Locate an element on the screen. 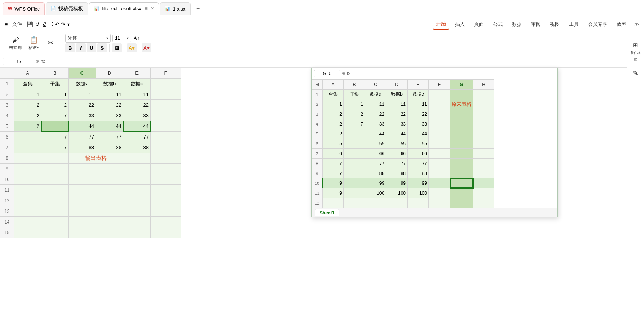 The height and width of the screenshot is (318, 644). paste-button: 📋 粘贴▾ is located at coordinates (34, 43).